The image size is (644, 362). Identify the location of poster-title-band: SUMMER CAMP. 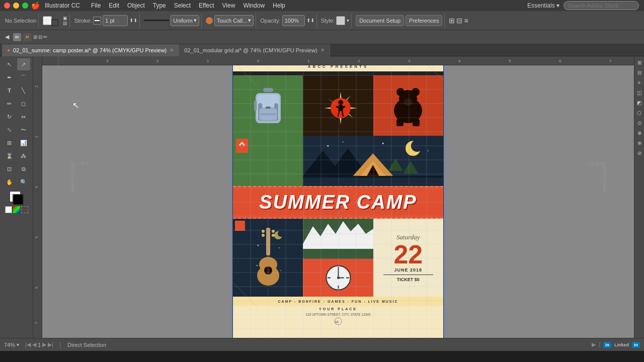
(338, 202).